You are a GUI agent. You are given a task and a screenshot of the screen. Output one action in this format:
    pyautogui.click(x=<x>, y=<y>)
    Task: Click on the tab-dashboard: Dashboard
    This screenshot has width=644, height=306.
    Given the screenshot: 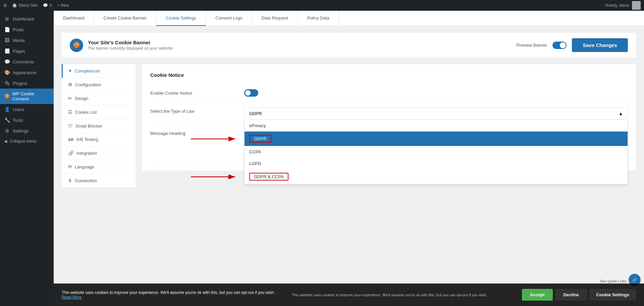 What is the action you would take?
    pyautogui.click(x=74, y=18)
    